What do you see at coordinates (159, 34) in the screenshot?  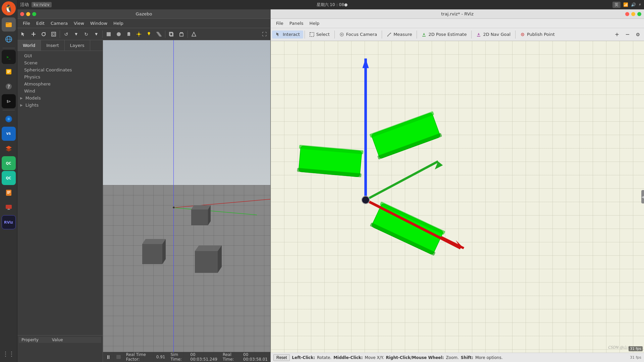 I see `directional-light-btn` at bounding box center [159, 34].